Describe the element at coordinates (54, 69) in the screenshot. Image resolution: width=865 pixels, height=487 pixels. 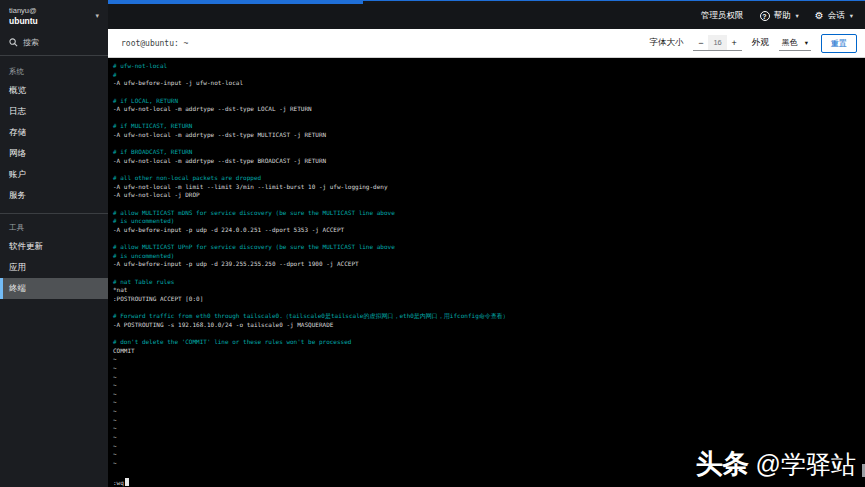
I see `nav-section-label-system: 系统` at that location.